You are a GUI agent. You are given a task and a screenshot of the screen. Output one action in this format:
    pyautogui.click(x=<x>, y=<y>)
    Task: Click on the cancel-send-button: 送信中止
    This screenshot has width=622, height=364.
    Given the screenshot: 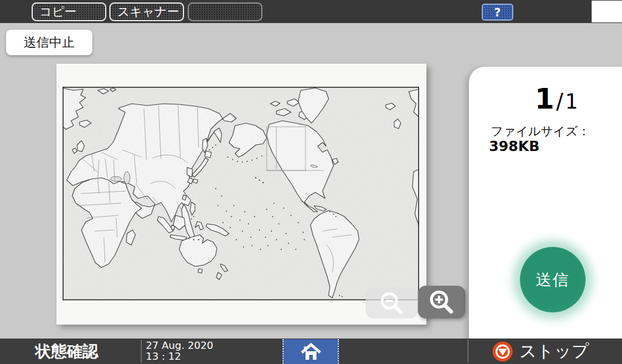 What is the action you would take?
    pyautogui.click(x=49, y=42)
    